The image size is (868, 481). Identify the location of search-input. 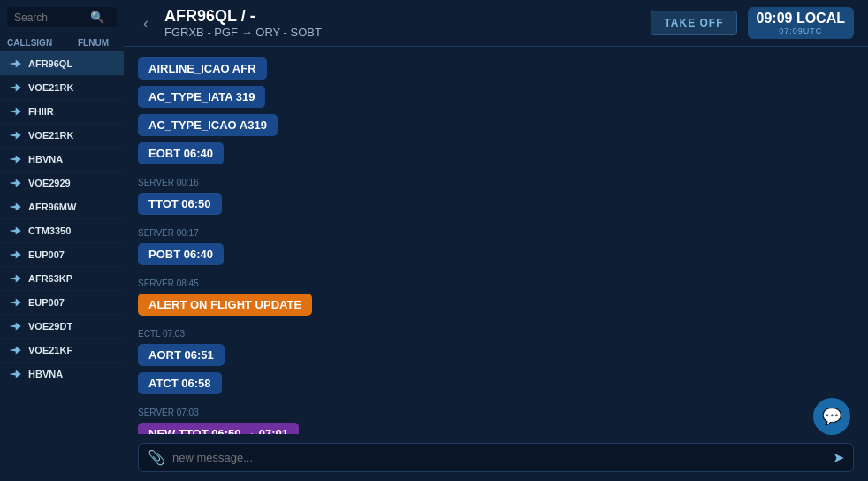
(49, 18).